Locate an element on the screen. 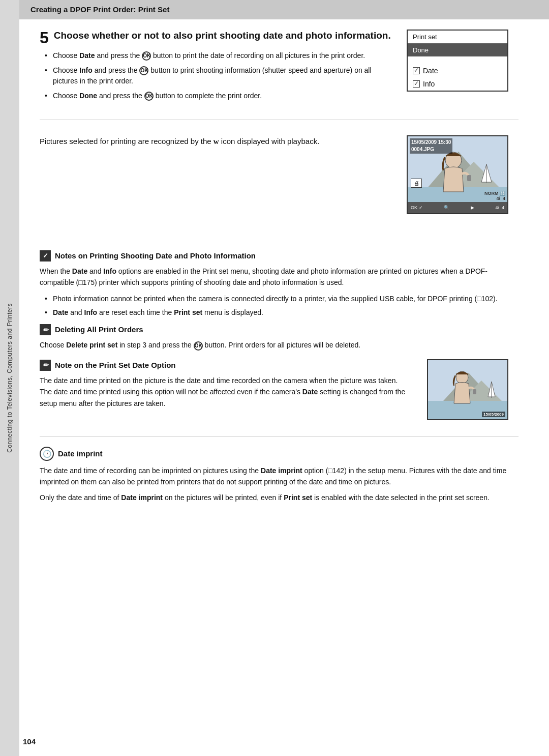 This screenshot has height=756, width=549. pencil-date-icon: ✏ is located at coordinates (45, 365).